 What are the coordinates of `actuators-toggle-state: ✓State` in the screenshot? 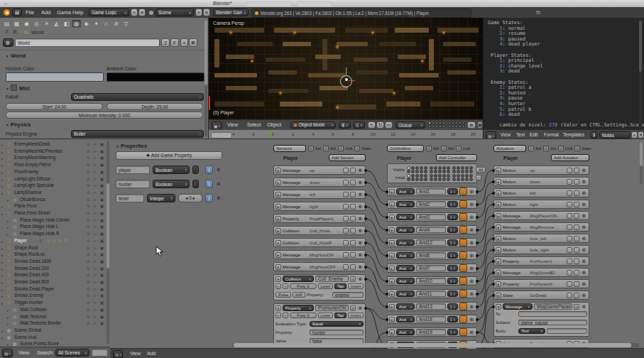 It's located at (582, 148).